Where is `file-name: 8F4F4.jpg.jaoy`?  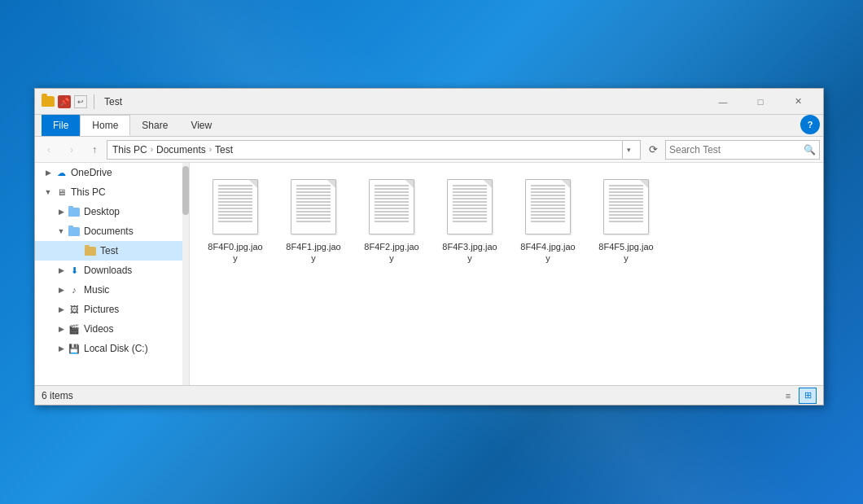 file-name: 8F4F4.jpg.jaoy is located at coordinates (548, 252).